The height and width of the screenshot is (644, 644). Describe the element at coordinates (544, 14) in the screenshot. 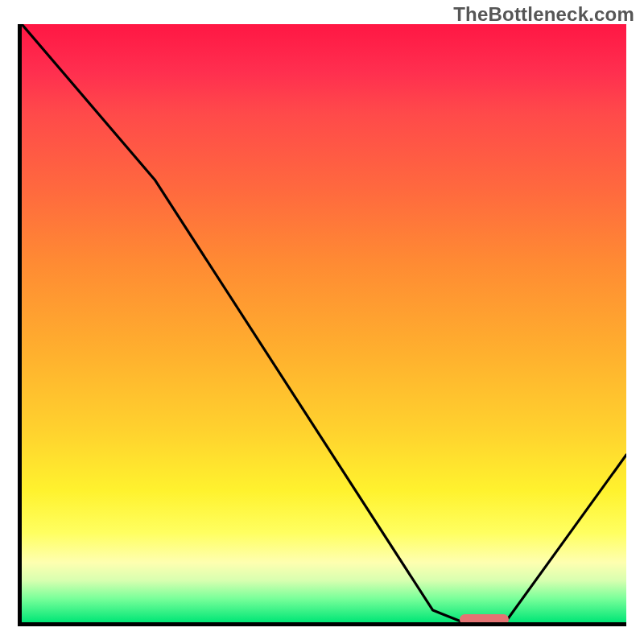

I see `watermark-text: TheBottleneck.com` at that location.